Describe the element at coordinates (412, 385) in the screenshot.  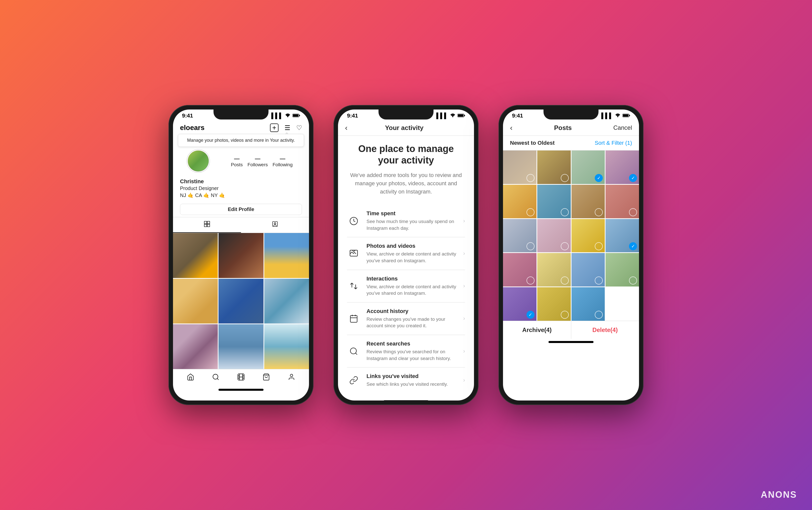
I see `links-desc: See which links you've visited recently.` at that location.